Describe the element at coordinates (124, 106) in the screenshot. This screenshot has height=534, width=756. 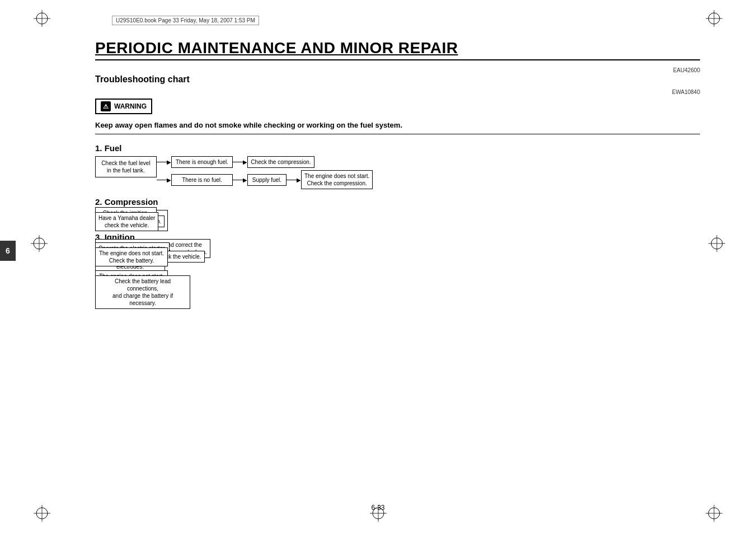
I see `warning-box: ⚠ WARNING` at that location.